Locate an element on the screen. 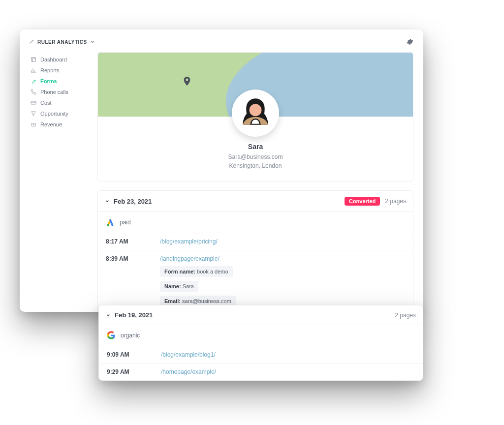 The width and height of the screenshot is (504, 425). profile-email: Sara@business.com is located at coordinates (255, 157).